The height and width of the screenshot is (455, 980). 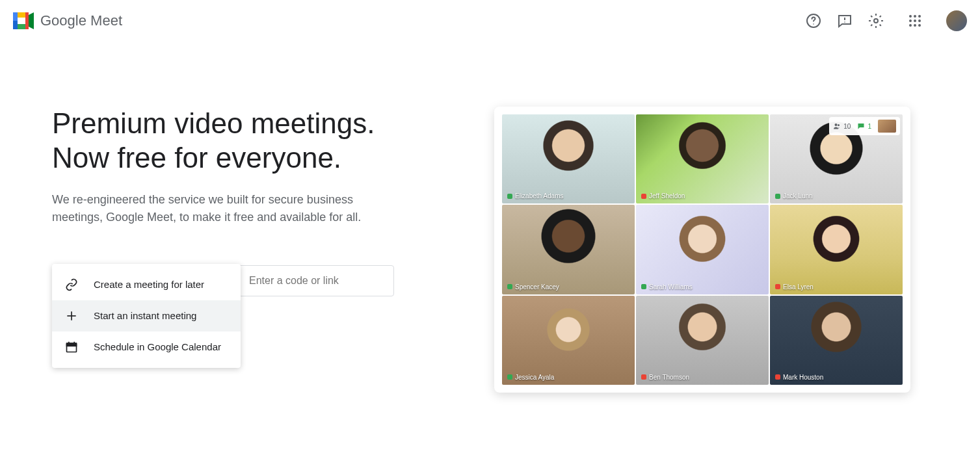 What do you see at coordinates (146, 285) in the screenshot?
I see `dropdown-create-later: Create a meeting for later` at bounding box center [146, 285].